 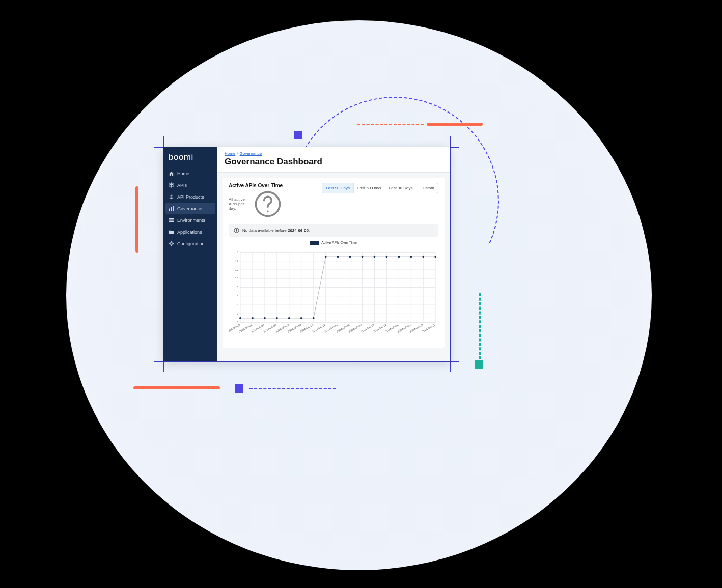 I want to click on gear-icon, so click(x=171, y=243).